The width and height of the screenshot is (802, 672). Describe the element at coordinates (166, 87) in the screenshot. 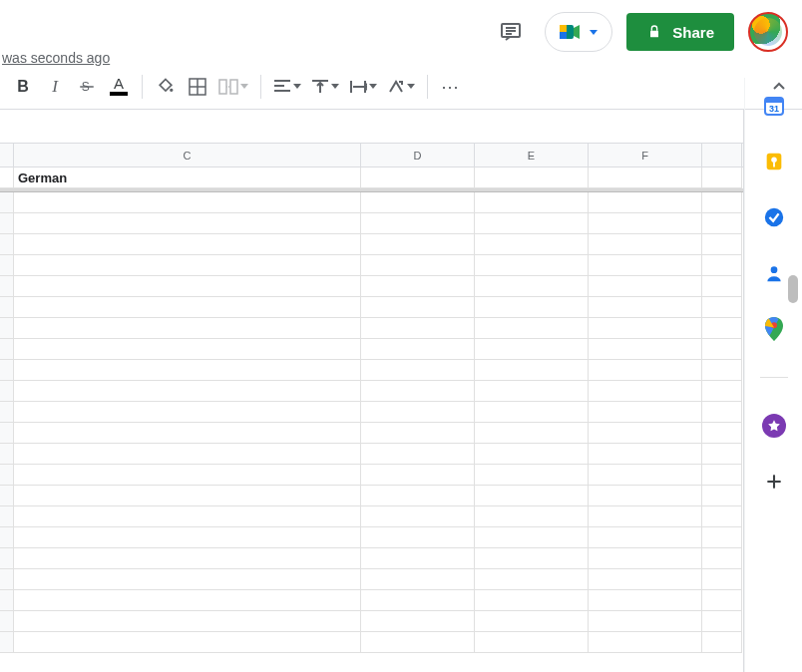

I see `fill-color-button` at that location.